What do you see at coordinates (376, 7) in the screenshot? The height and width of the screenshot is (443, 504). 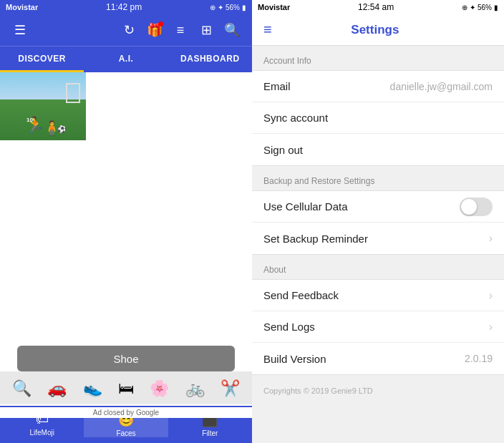 I see `right-time: 12:54 am` at bounding box center [376, 7].